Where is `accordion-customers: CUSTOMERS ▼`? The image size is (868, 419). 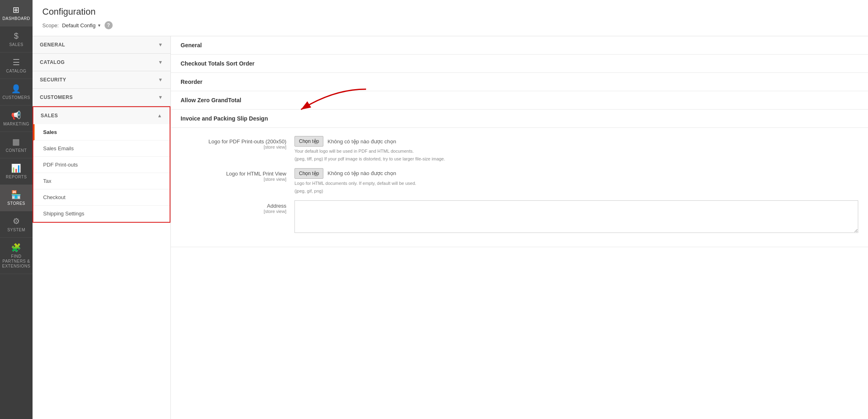
accordion-customers: CUSTOMERS ▼ is located at coordinates (102, 98).